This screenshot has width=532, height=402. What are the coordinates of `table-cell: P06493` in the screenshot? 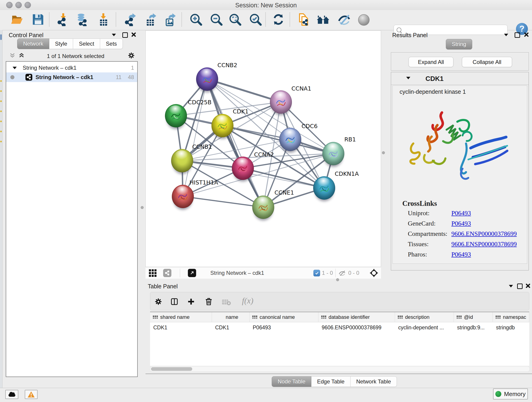 It's located at (284, 327).